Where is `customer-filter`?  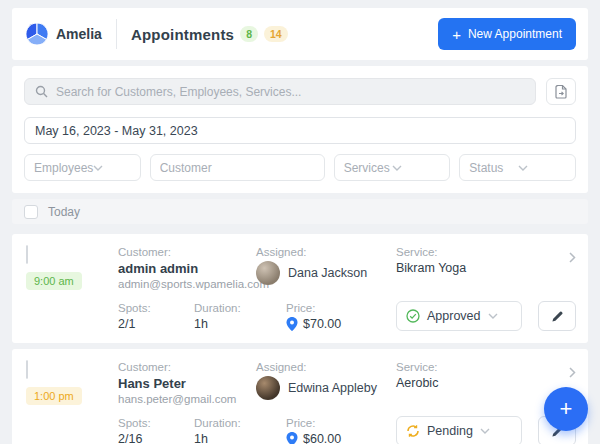
customer-filter is located at coordinates (238, 168).